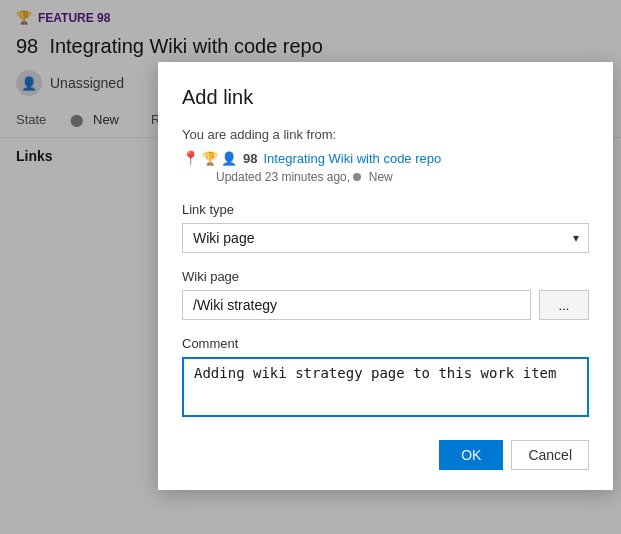 The height and width of the screenshot is (534, 621). I want to click on wiki-page-label: Wiki page, so click(386, 276).